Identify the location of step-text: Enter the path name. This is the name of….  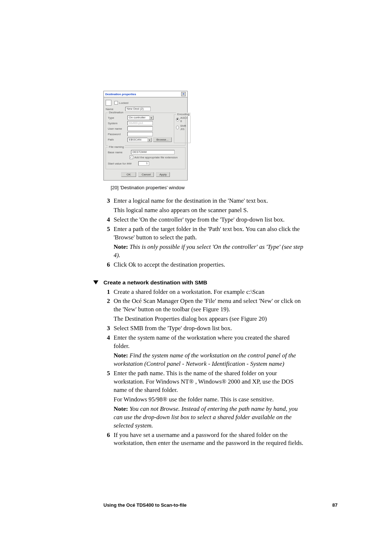
(210, 382).